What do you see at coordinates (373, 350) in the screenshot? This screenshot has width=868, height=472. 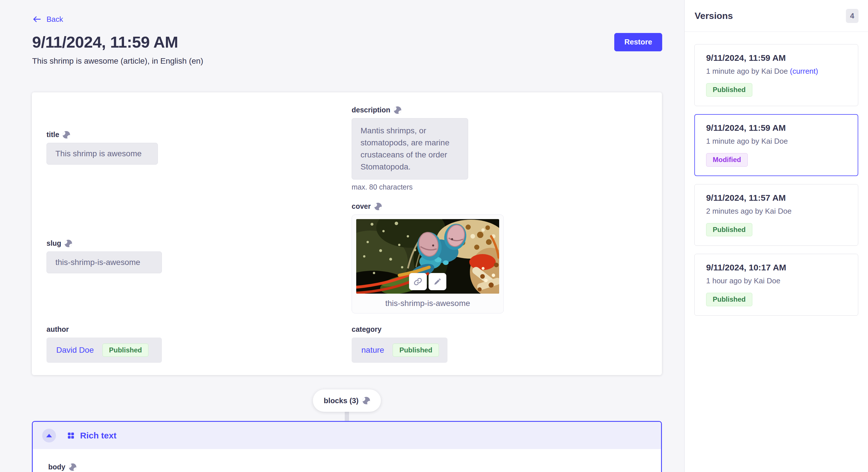 I see `category-relation-link: nature` at bounding box center [373, 350].